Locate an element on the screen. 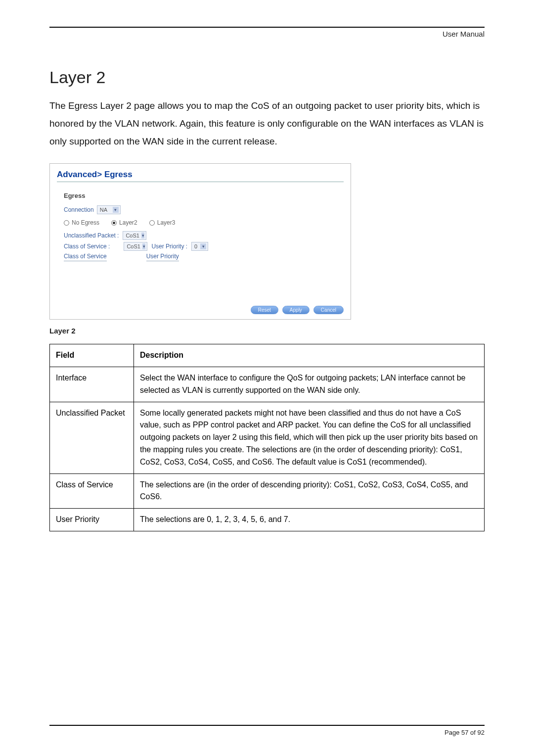  unclassified-select-value: CoS1 is located at coordinates (133, 236).